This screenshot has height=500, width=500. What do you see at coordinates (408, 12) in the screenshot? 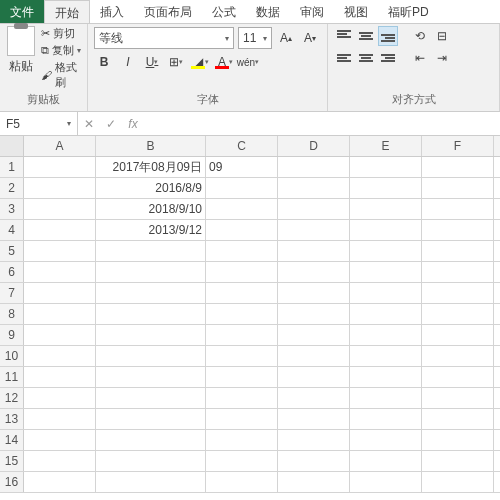
I see `tab-foxit: 福昕PD` at bounding box center [408, 12].